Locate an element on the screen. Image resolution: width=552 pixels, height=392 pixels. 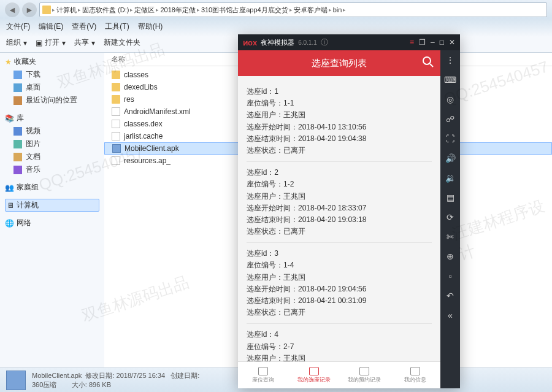
status-file-icon is located at coordinates (16, 380).